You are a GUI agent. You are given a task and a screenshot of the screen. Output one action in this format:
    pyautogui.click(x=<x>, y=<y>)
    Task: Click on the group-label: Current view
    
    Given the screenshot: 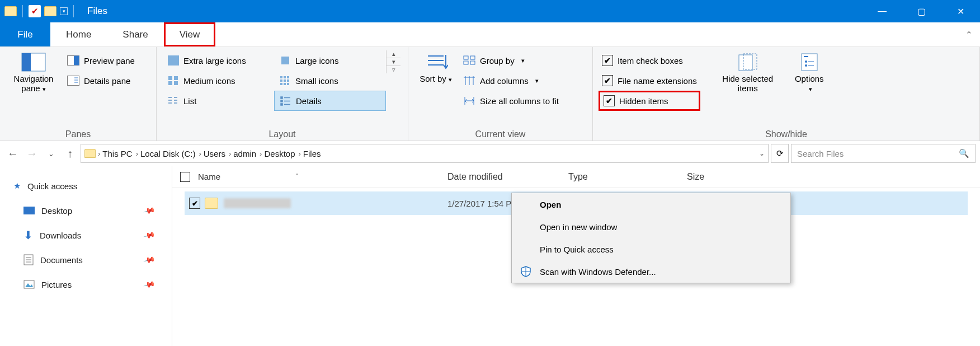 What is the action you would take?
    pyautogui.click(x=500, y=134)
    